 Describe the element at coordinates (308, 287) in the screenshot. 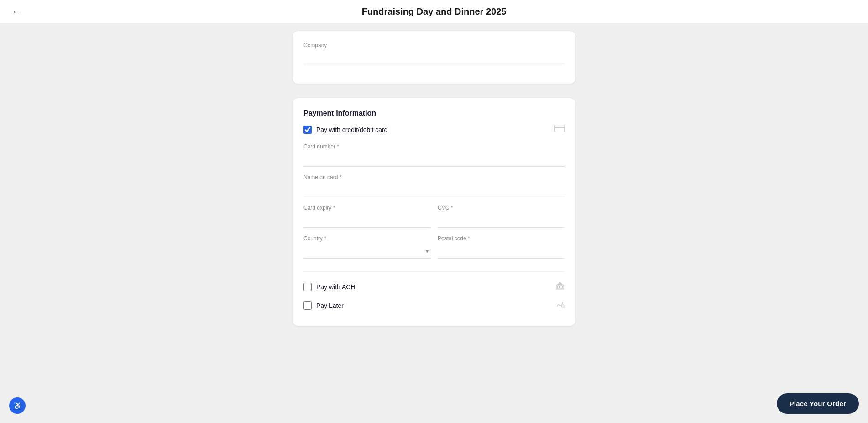

I see `ach-checkbox` at that location.